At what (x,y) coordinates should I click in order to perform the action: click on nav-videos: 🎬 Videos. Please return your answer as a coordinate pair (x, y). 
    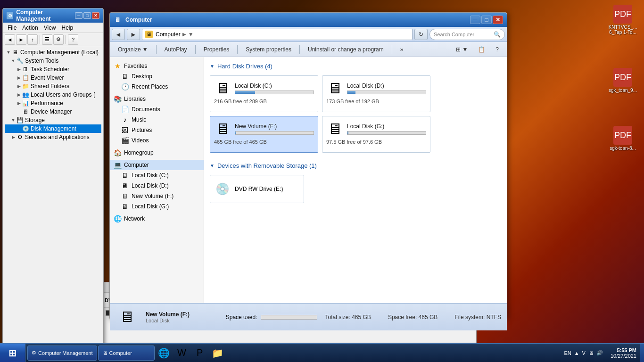
    Looking at the image, I should click on (157, 140).